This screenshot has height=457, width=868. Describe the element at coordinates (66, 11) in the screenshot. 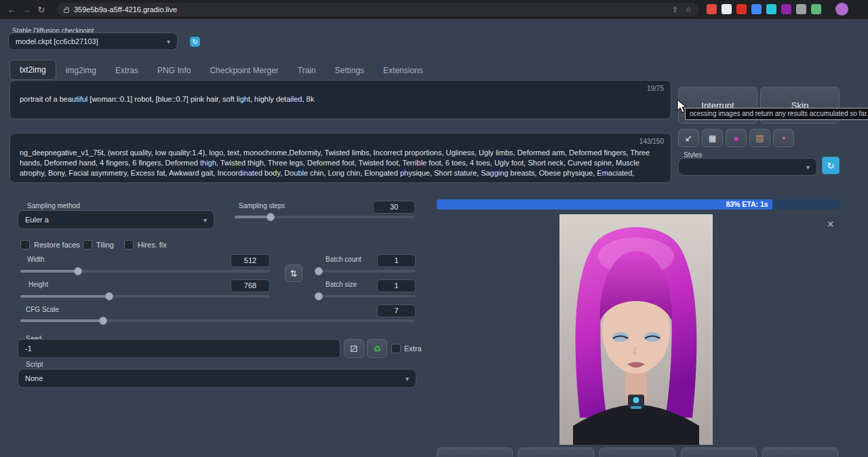

I see `lock-icon` at that location.